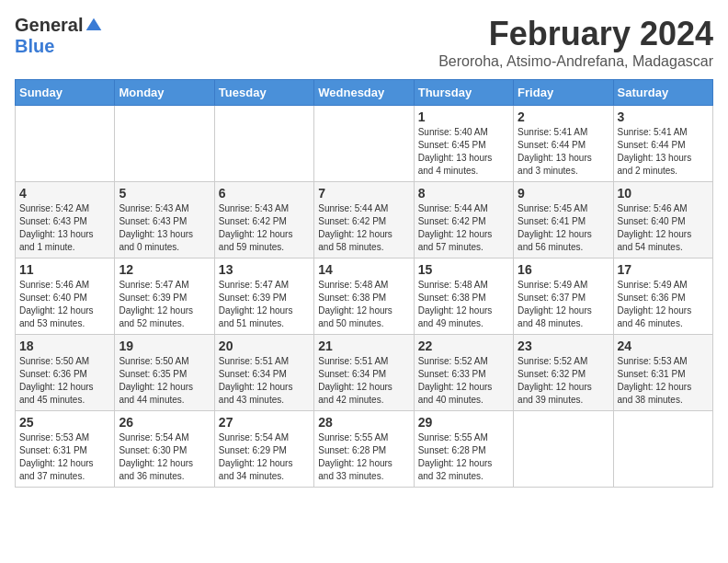  I want to click on day-number: 26, so click(164, 422).